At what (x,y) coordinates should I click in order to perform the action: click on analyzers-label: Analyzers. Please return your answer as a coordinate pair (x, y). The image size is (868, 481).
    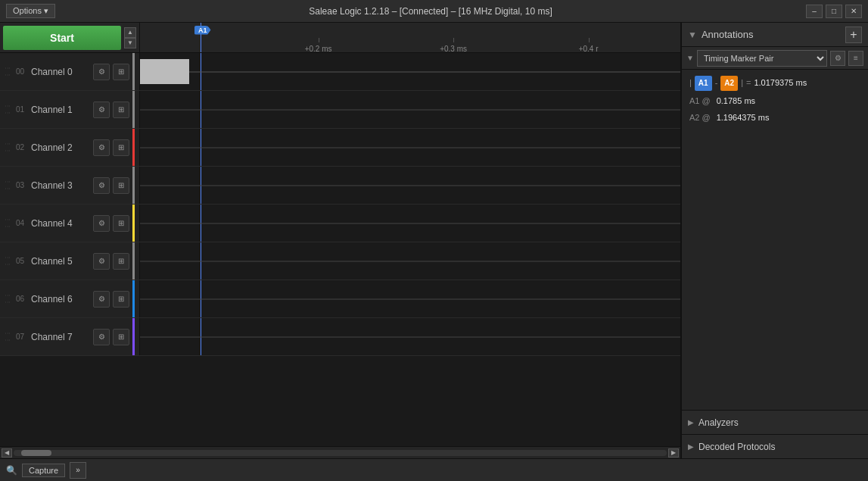
    Looking at the image, I should click on (719, 423).